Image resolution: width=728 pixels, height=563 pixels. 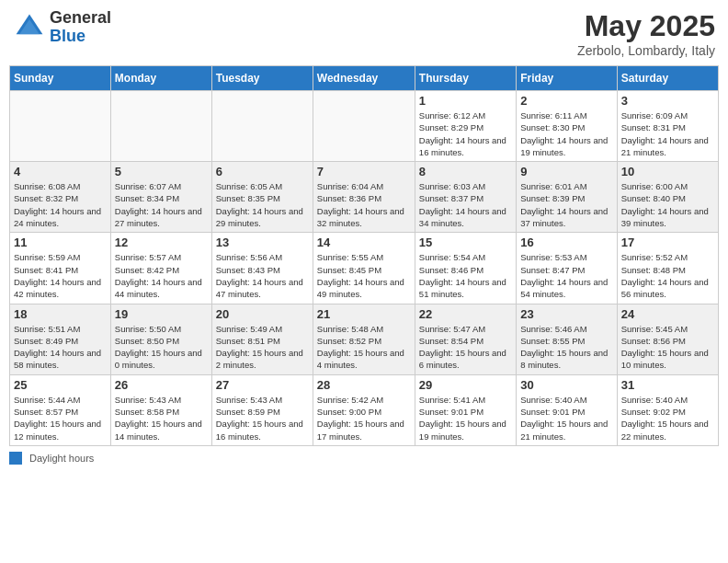 What do you see at coordinates (81, 17) in the screenshot?
I see `logo-general: General` at bounding box center [81, 17].